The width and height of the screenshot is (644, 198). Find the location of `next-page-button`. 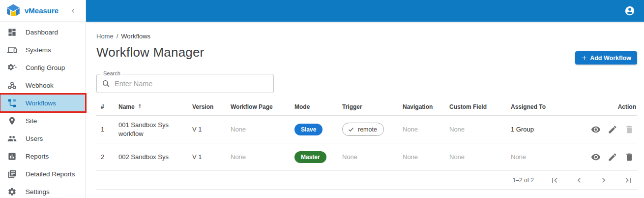

next-page-button is located at coordinates (604, 180).